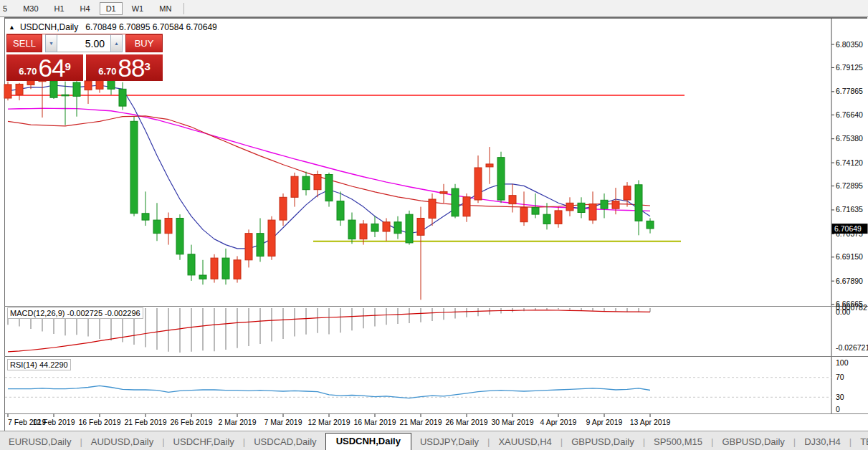  Describe the element at coordinates (52, 43) in the screenshot. I see `spin-down-icon: ▼` at that location.